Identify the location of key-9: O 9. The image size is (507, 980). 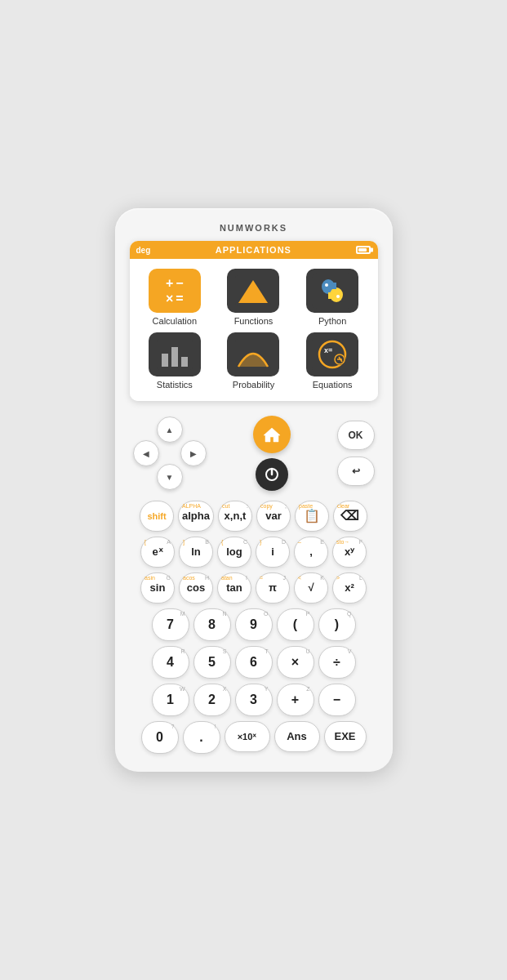
(254, 625).